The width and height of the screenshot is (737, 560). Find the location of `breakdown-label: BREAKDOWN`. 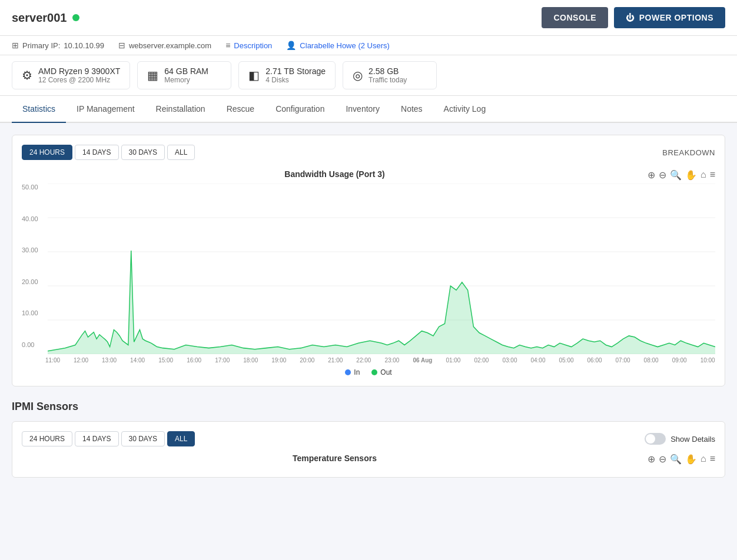

breakdown-label: BREAKDOWN is located at coordinates (689, 153).